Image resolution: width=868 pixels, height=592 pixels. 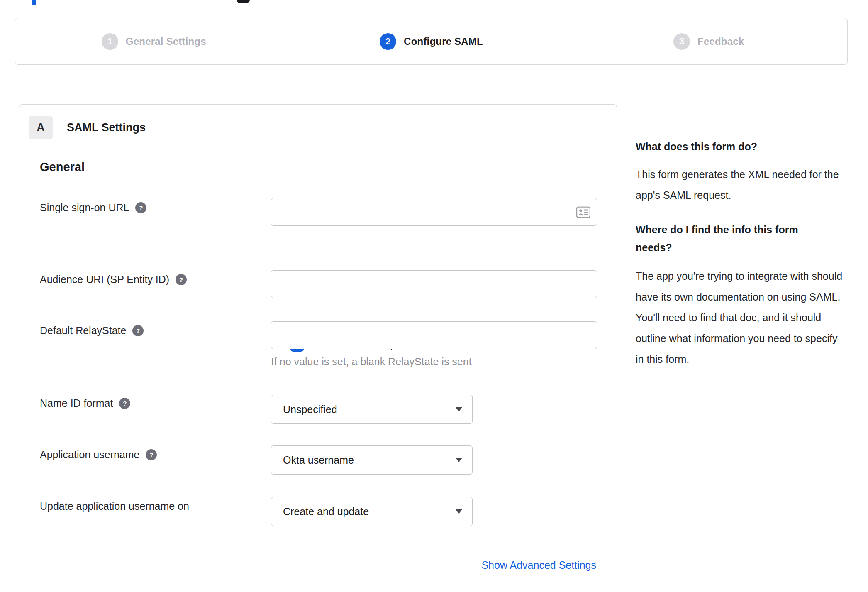 What do you see at coordinates (443, 42) in the screenshot?
I see `step-2-label: Configure SAML` at bounding box center [443, 42].